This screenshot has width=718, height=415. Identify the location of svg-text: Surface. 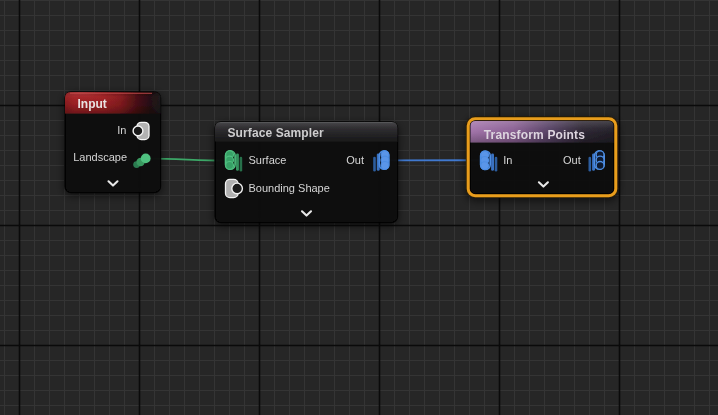
(268, 160).